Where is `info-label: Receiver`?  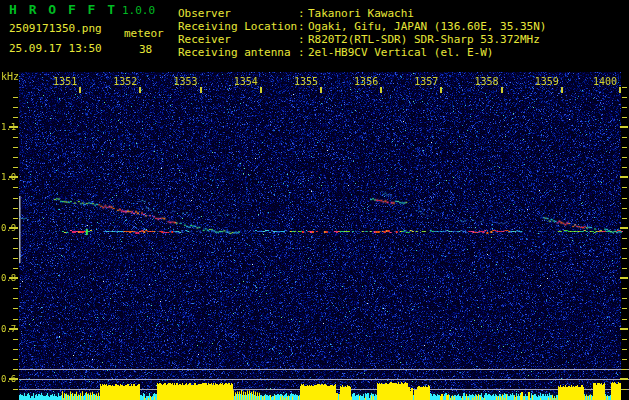 info-label: Receiver is located at coordinates (238, 40).